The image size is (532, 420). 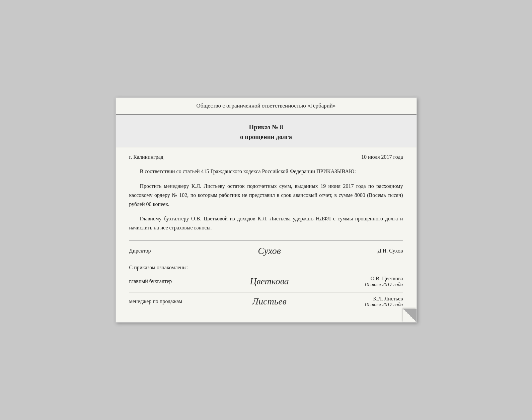 I want to click on title-section: Приказ № 8 о прощении долга, so click(x=266, y=131).